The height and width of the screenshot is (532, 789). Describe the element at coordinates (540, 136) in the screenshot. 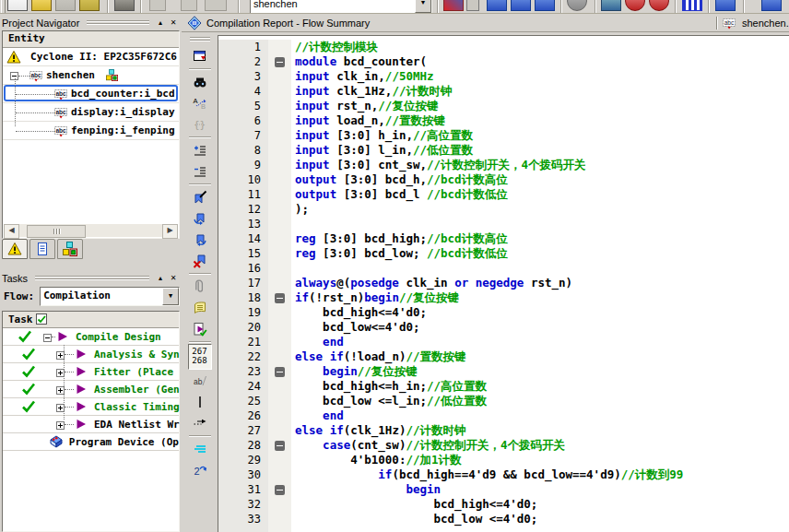

I see `code-text: input [3:0] h_in,//高位置数` at that location.